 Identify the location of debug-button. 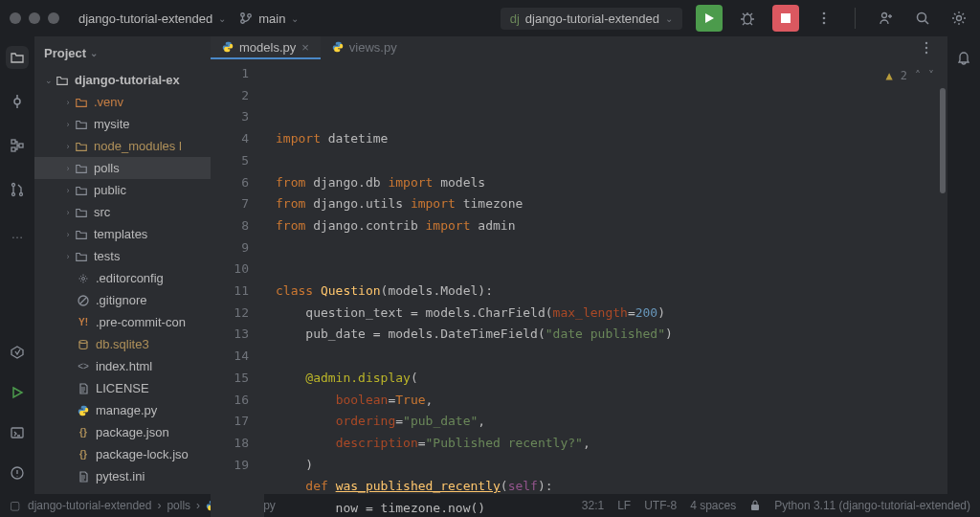
(747, 18).